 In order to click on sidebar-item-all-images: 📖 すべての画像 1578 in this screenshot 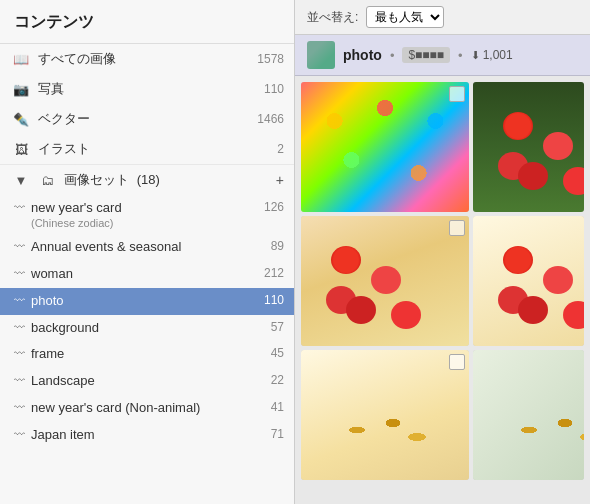, I will do `click(147, 59)`.